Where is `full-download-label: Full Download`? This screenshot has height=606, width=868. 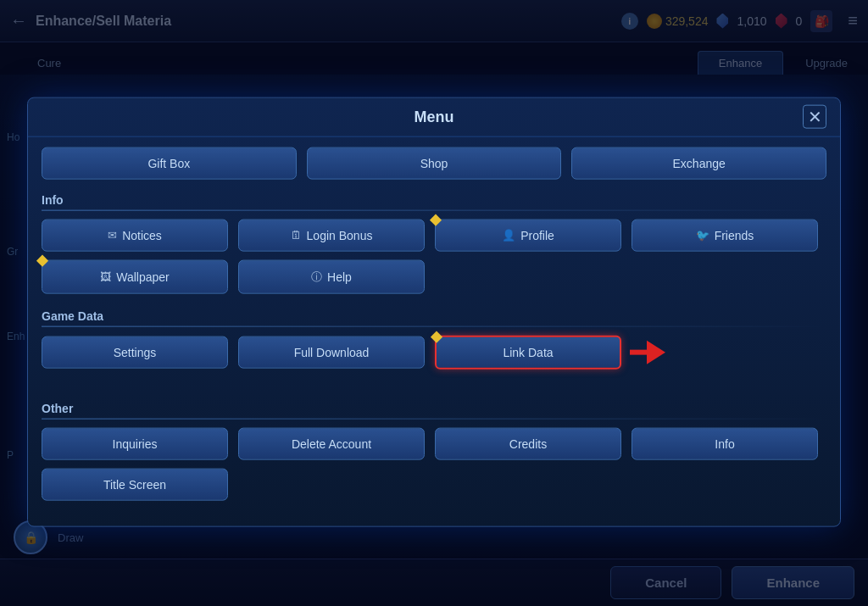 full-download-label: Full Download is located at coordinates (332, 352).